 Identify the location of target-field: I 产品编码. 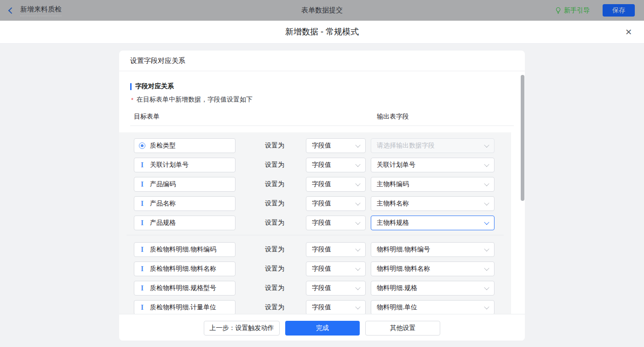
(185, 184).